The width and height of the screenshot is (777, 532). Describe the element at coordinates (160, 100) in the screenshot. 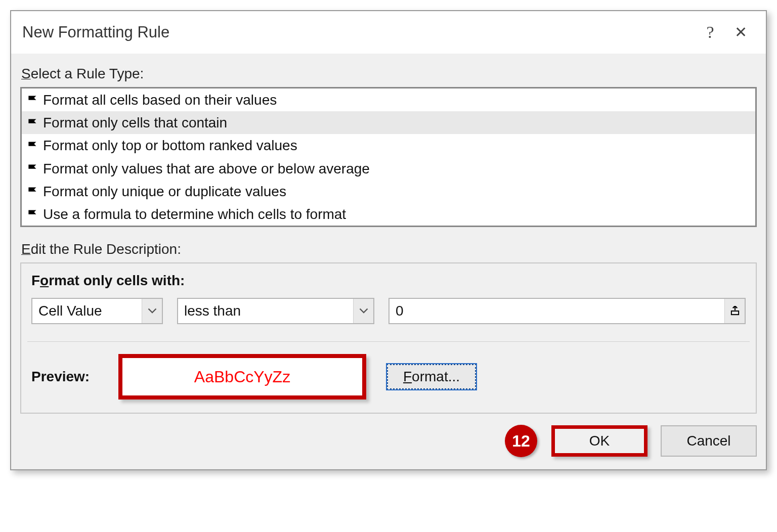

I see `rule-type-label: Format all cells based on their values` at that location.